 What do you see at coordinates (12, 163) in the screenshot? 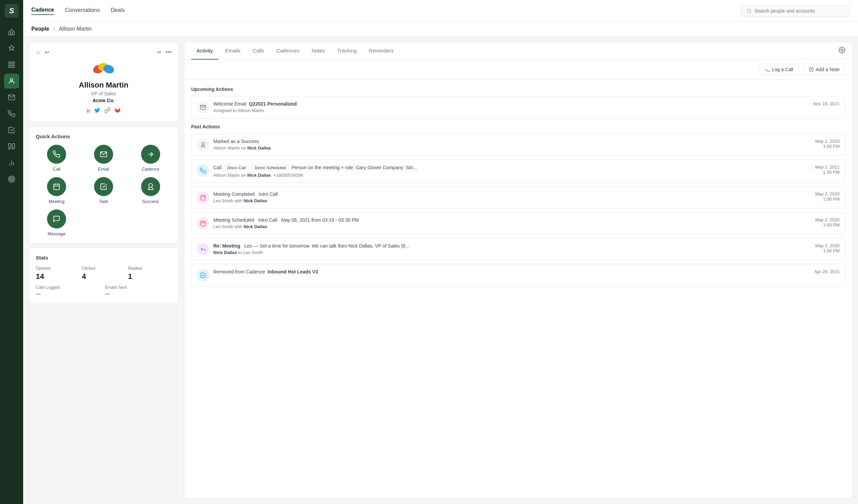
I see `sidebar-item-analytics` at bounding box center [12, 163].